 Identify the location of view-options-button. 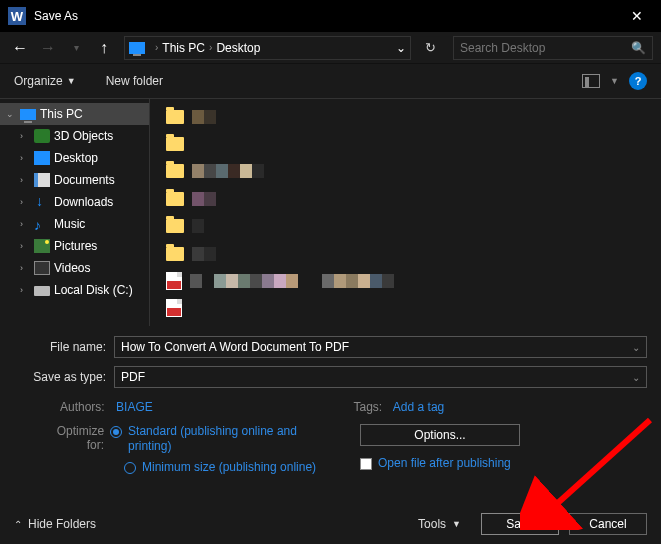
(591, 81).